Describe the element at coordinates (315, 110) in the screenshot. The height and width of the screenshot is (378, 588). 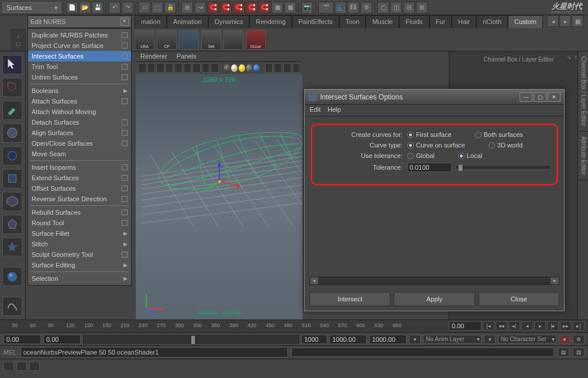
I see `dialog-menu-edit: Edit` at that location.